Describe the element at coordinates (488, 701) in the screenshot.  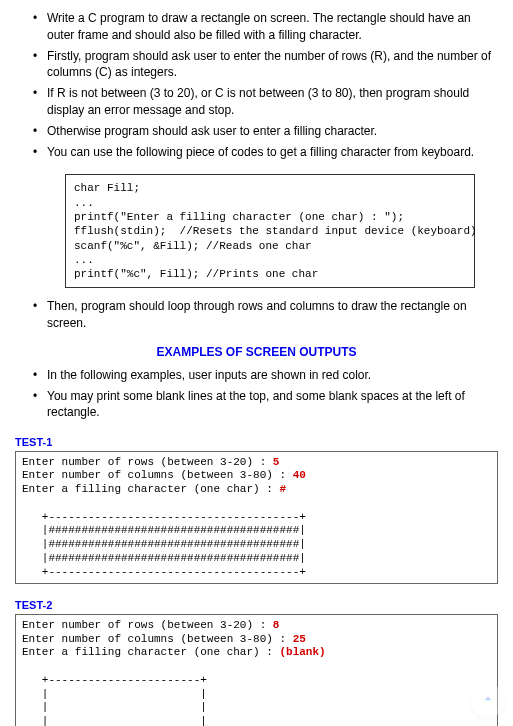
I see `scroll-top-button` at that location.